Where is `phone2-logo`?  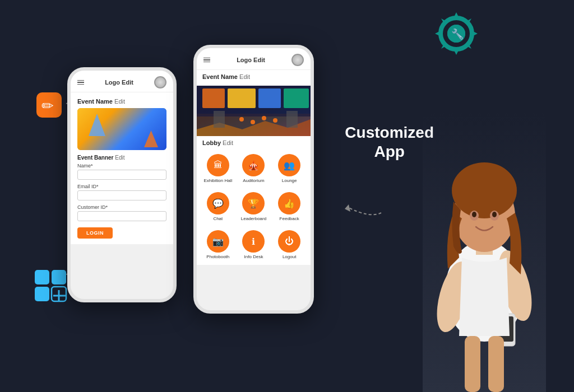 phone2-logo is located at coordinates (298, 60).